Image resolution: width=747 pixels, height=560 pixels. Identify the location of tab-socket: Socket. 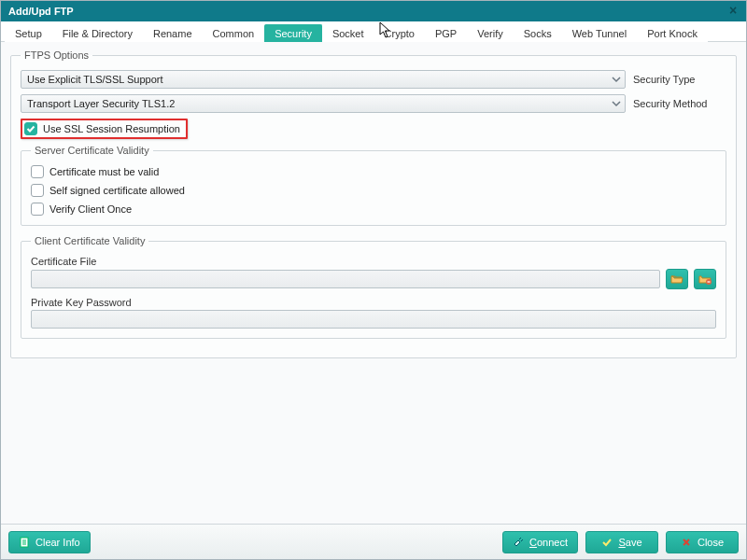
(348, 34).